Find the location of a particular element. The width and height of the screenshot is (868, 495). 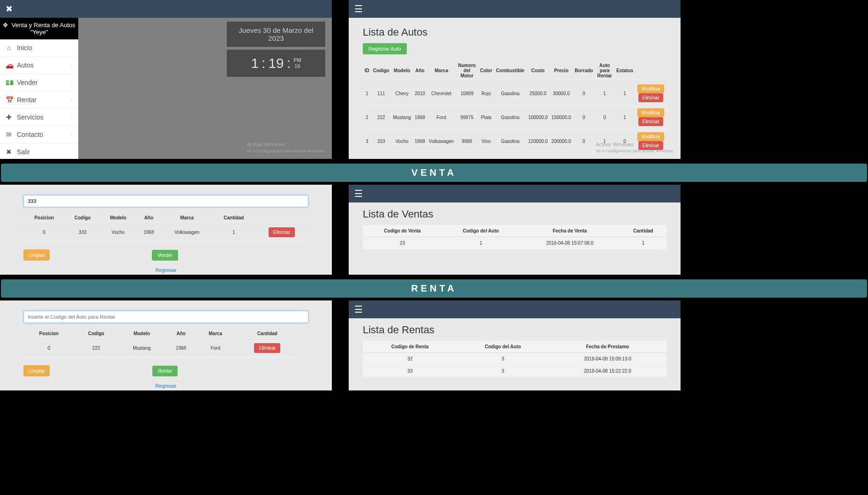

vender-button: Vender is located at coordinates (165, 255).